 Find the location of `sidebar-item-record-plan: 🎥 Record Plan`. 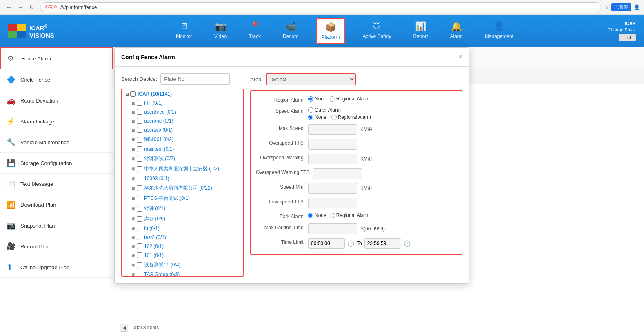

sidebar-item-record-plan: 🎥 Record Plan is located at coordinates (56, 247).